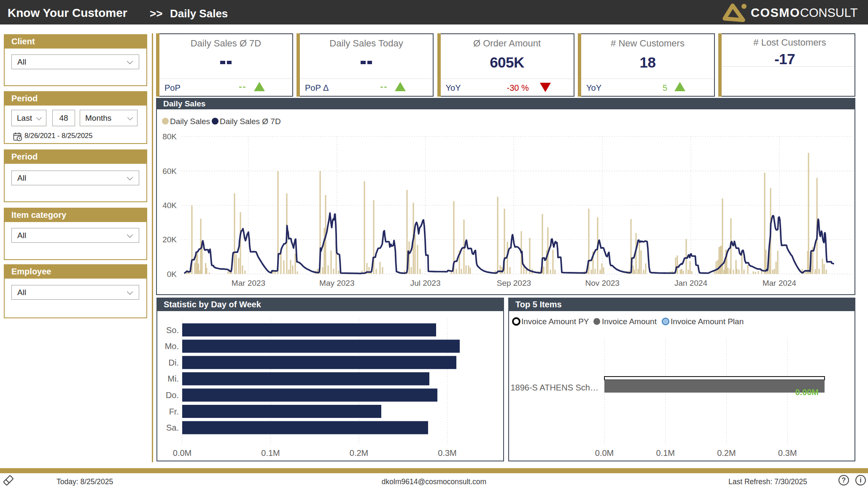 This screenshot has width=868, height=488. Describe the element at coordinates (426, 283) in the screenshot. I see `svg-text: Jul 2023` at that location.